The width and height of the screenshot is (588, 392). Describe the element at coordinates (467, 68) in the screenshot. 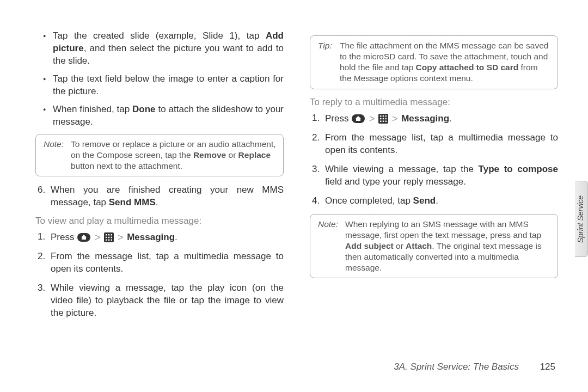

I see `bold-text: Copy attached to SD card` at that location.